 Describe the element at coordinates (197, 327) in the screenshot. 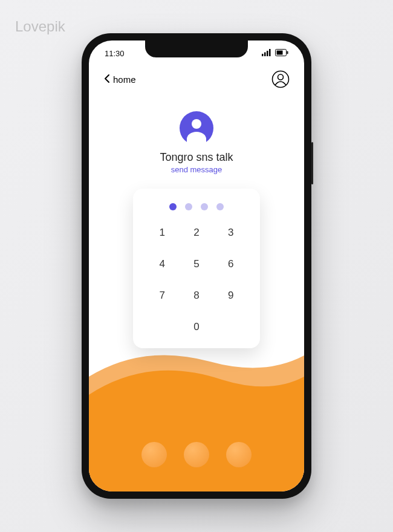

I see `key-0: 0` at that location.